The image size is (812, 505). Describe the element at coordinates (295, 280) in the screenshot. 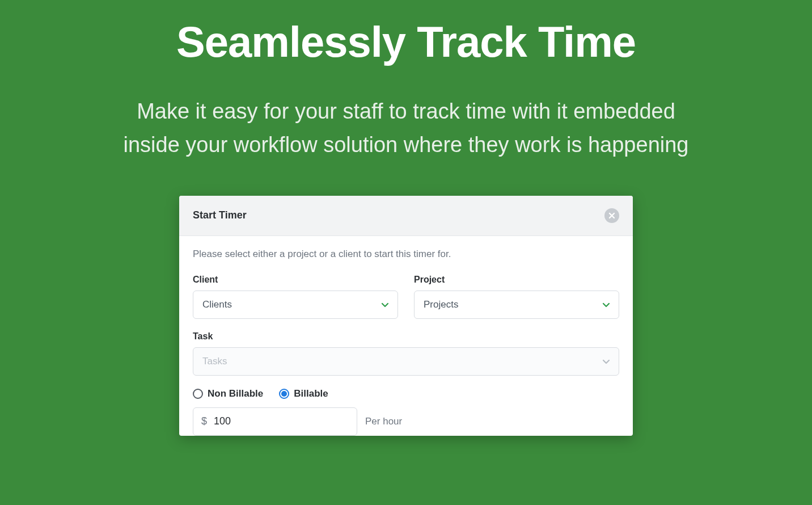

I see `client-label: Client` at that location.